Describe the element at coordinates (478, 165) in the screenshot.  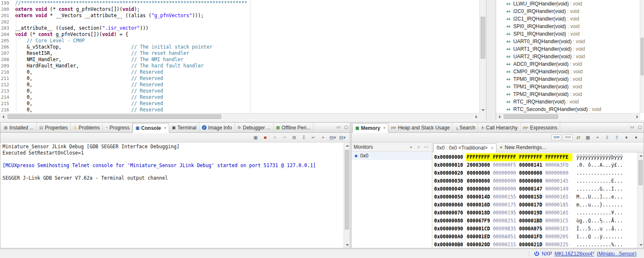
I see `memory-word: 20003000` at that location.